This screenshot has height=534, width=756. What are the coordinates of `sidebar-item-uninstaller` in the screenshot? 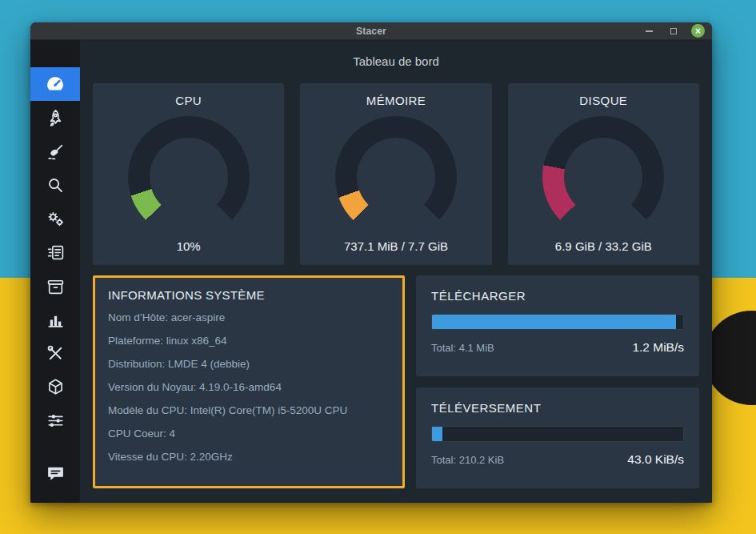 It's located at (55, 286).